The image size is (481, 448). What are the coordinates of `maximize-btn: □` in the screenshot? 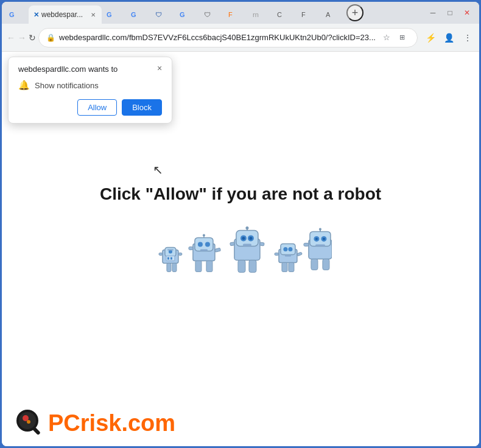 It's located at (450, 13).